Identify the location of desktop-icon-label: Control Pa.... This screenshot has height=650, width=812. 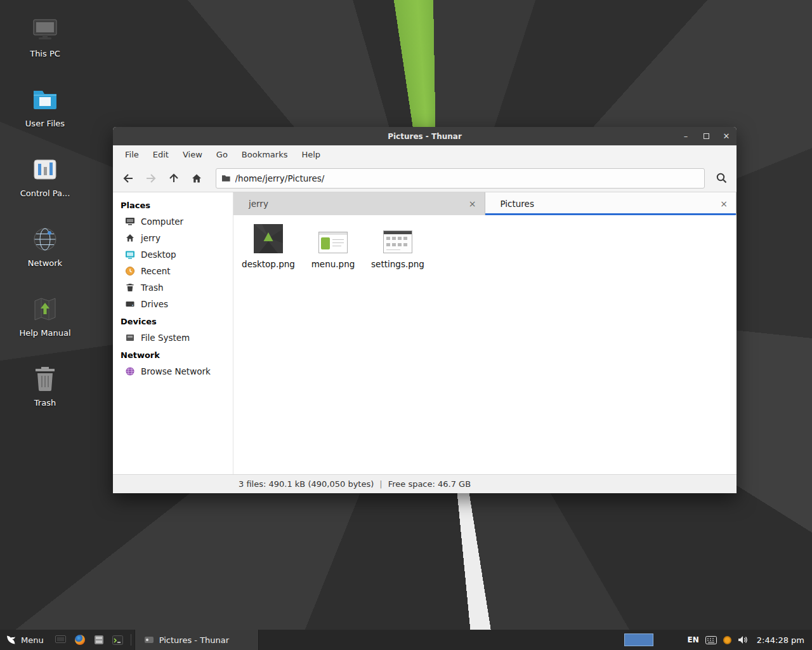
(46, 193).